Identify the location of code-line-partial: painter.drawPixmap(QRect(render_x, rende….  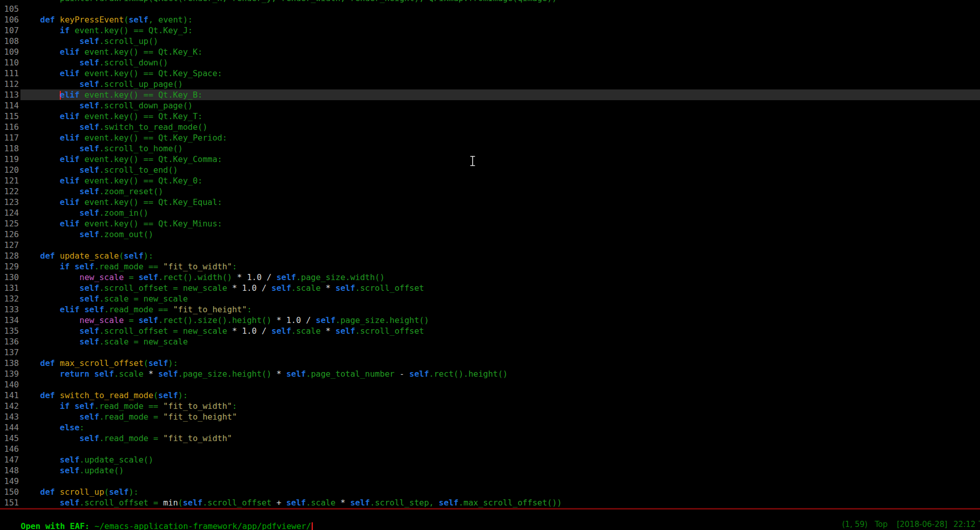
(490, 2).